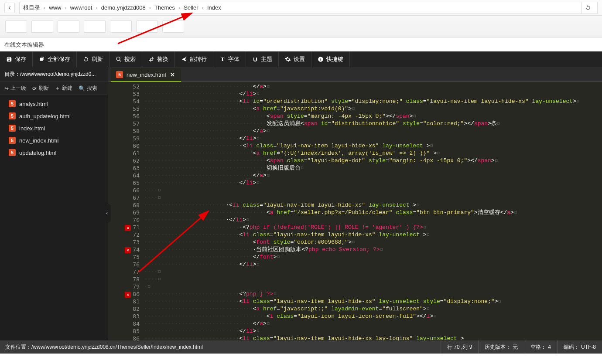 The height and width of the screenshot is (364, 602). I want to click on breadcrumb-refresh-button, so click(588, 8).